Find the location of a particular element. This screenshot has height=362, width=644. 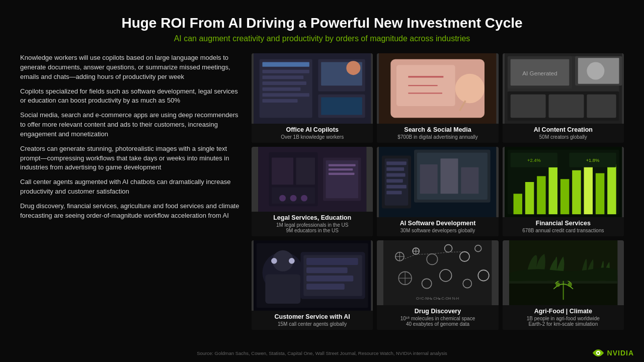

card-image-ai-content: AI Generated is located at coordinates (564, 88).